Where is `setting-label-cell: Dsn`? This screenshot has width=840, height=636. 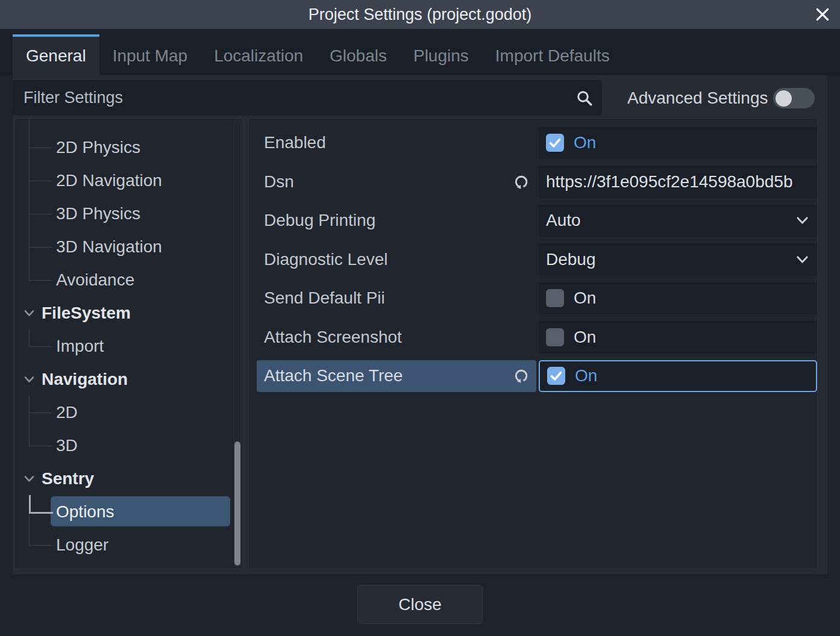
setting-label-cell: Dsn is located at coordinates (396, 182).